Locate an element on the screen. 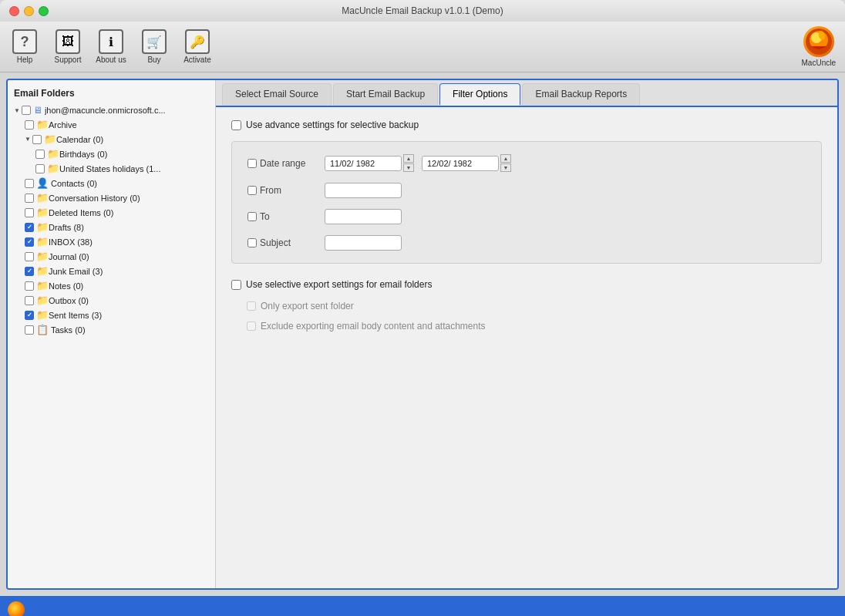 This screenshot has height=616, width=845. checkbox-tasks is located at coordinates (29, 330).